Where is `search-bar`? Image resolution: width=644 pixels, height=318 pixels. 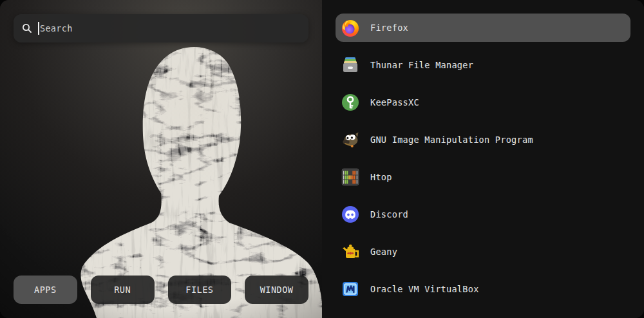 search-bar is located at coordinates (161, 28).